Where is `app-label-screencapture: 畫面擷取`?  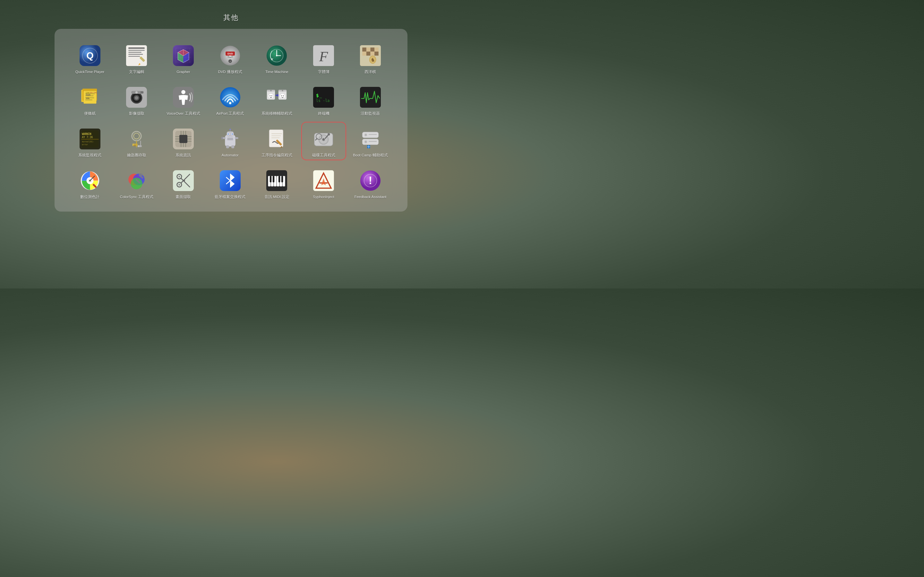 app-label-screencapture: 畫面擷取 is located at coordinates (183, 197).